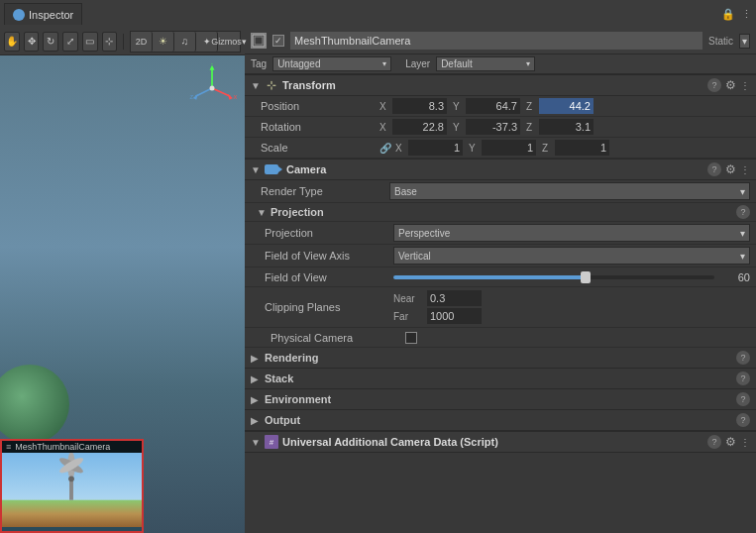 The height and width of the screenshot is (533, 756). What do you see at coordinates (572, 256) in the screenshot?
I see `fov-axis-dropdown: Vertical ▾` at bounding box center [572, 256].